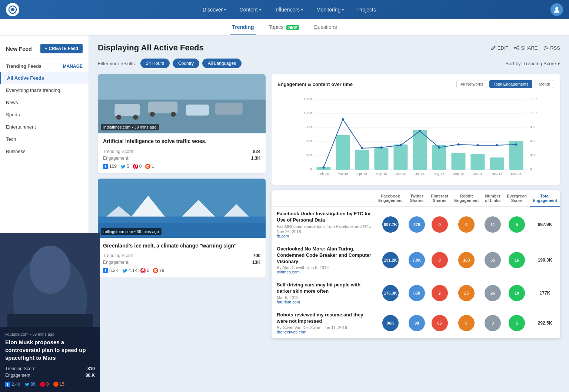 The image size is (569, 392). I want to click on article-date: Mar 5, 2019, so click(325, 298).